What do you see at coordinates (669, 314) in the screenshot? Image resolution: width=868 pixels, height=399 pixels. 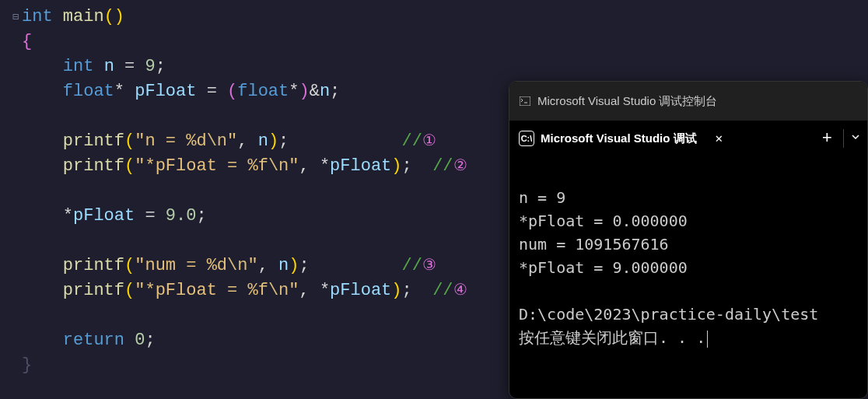 I see `output-line: D:\code\2023\practice-daily\test` at bounding box center [669, 314].